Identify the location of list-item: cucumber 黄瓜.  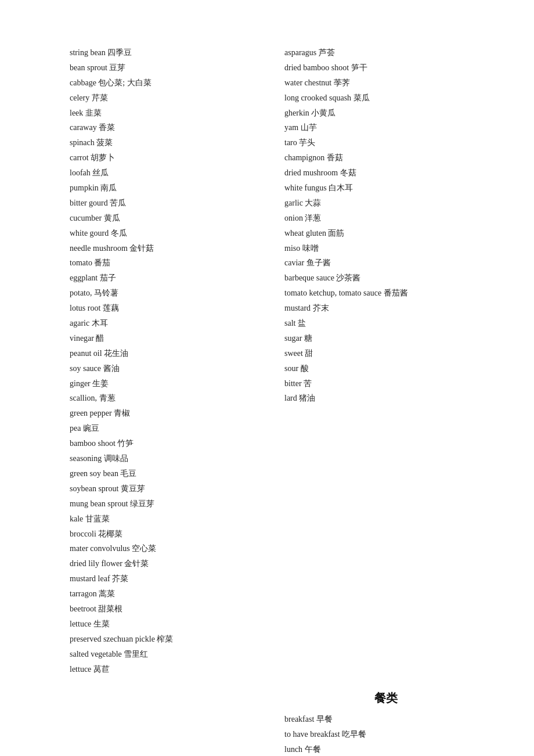
(177, 218).